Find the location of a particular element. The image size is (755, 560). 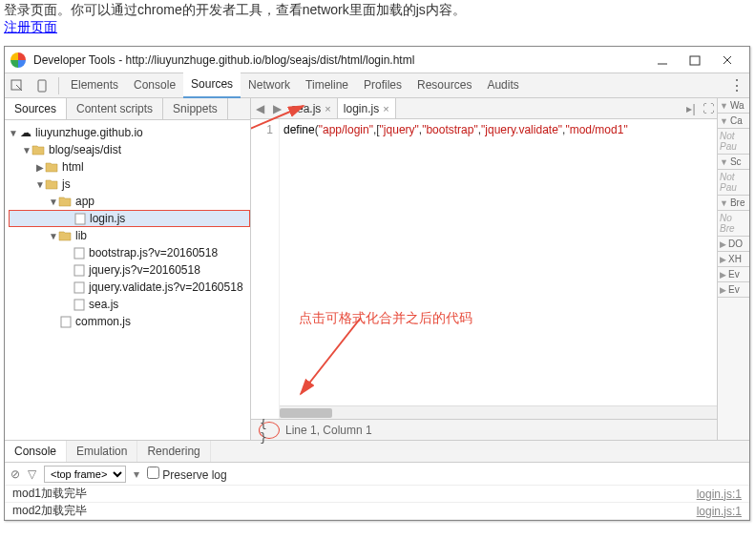

subtab-content-scripts: Content scripts is located at coordinates (115, 109).